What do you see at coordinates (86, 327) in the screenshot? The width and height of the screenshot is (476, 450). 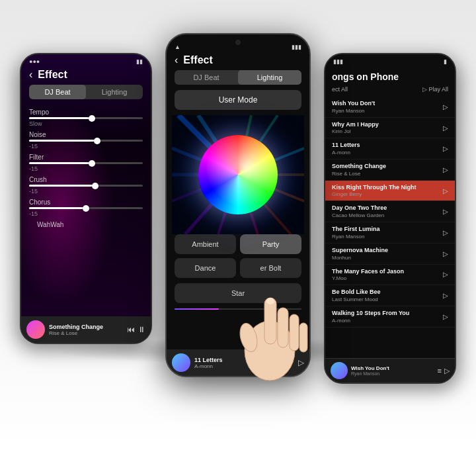 I see `left-np-title: Something Change` at bounding box center [86, 327].